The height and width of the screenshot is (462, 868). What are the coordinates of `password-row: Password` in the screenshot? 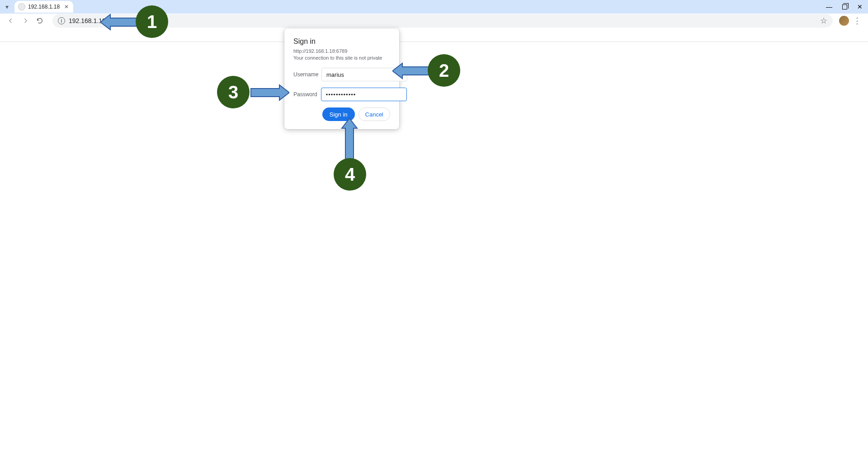 It's located at (342, 94).